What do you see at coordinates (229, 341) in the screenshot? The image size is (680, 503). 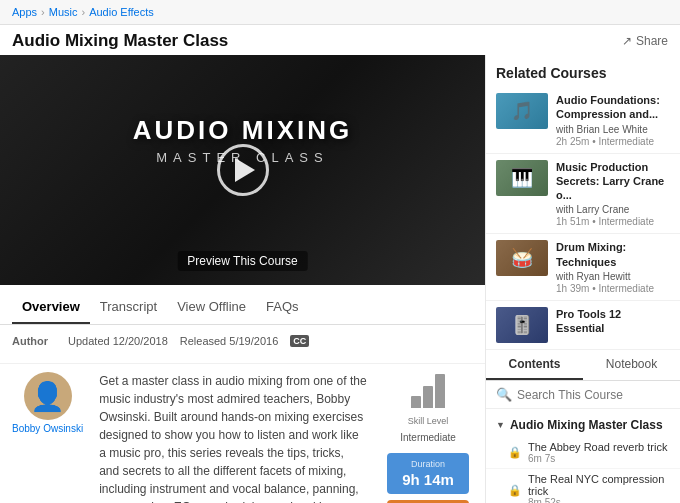 I see `released-label: Released 5/19/2016` at bounding box center [229, 341].